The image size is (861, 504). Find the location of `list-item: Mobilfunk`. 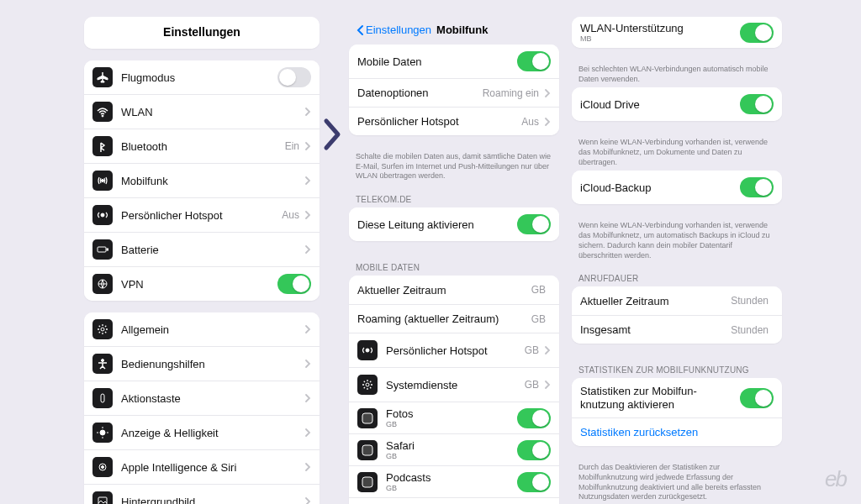

list-item: Mobilfunk is located at coordinates (202, 180).